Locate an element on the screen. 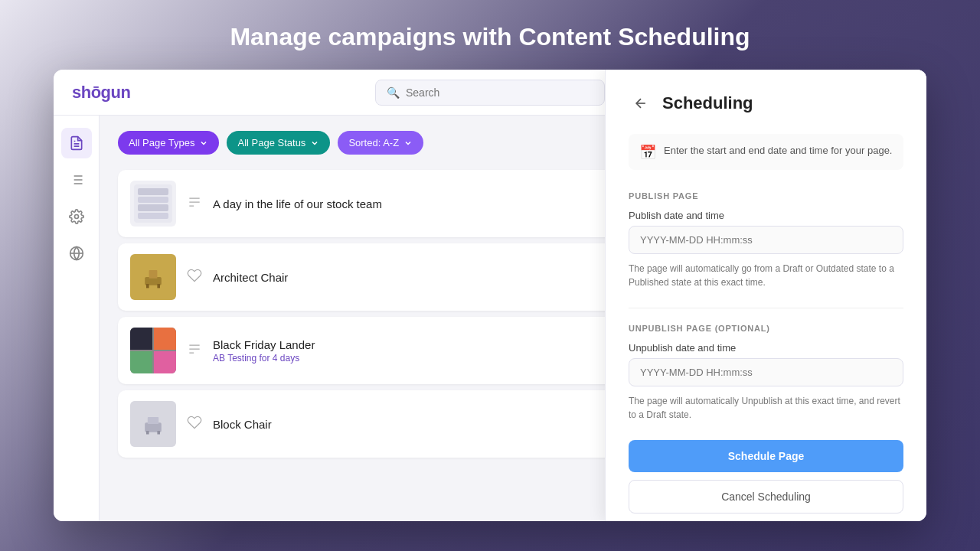  unpublish-datetime-input is located at coordinates (766, 372).